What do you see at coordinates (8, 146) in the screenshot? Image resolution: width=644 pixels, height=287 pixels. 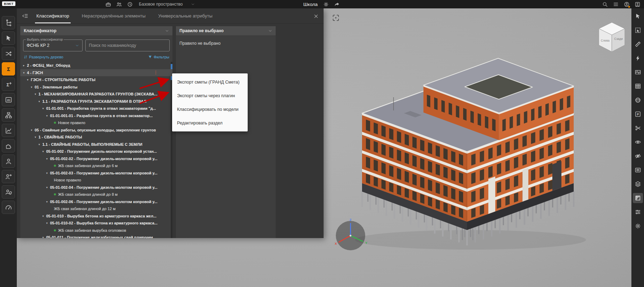 I see `plugins-puzzle-icon` at bounding box center [8, 146].